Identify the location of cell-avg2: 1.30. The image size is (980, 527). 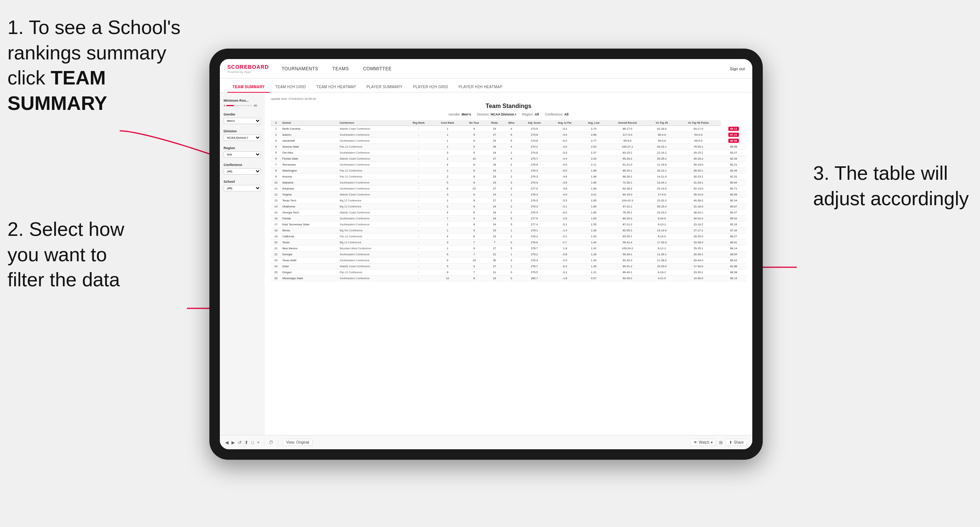
(593, 260).